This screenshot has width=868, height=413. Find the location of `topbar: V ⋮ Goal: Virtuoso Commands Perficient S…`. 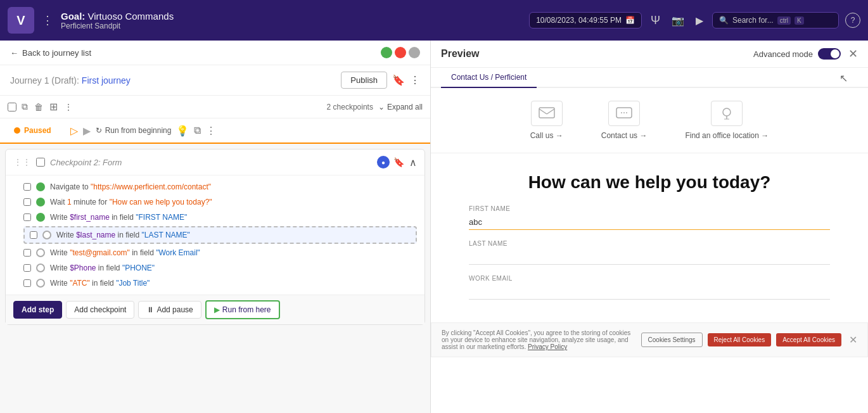

topbar: V ⋮ Goal: Virtuoso Commands Perficient S… is located at coordinates (434, 20).